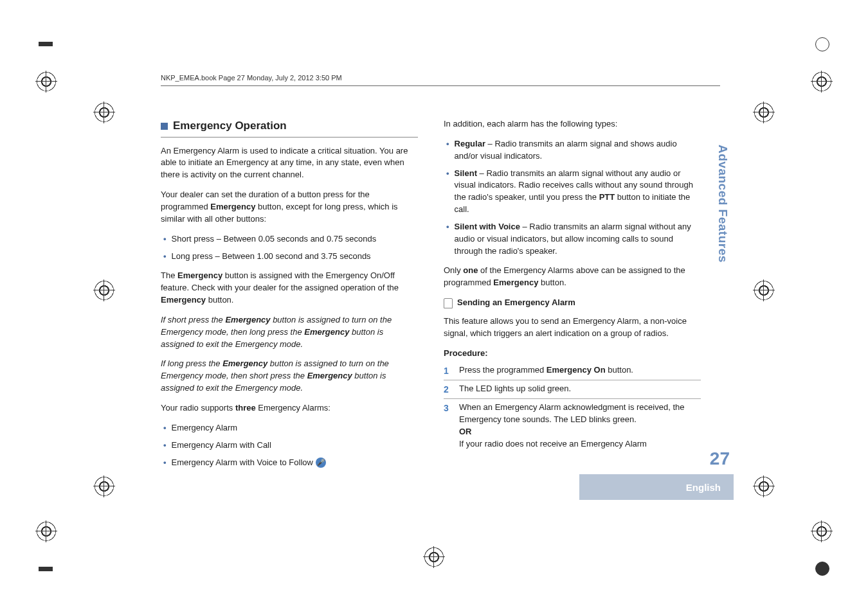 The image size is (868, 613). What do you see at coordinates (448, 303) in the screenshot?
I see `page-icon` at bounding box center [448, 303].